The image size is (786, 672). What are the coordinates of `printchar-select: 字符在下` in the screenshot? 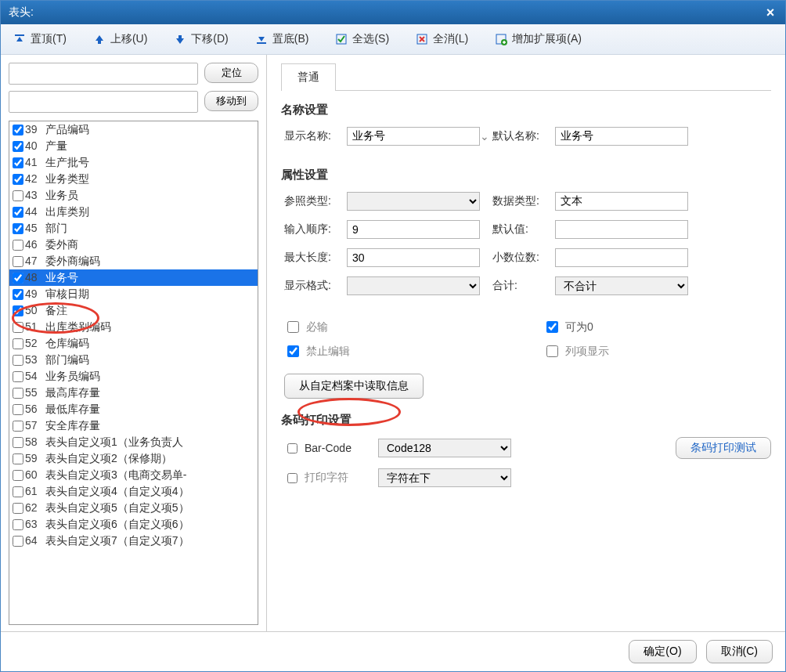 It's located at (445, 478).